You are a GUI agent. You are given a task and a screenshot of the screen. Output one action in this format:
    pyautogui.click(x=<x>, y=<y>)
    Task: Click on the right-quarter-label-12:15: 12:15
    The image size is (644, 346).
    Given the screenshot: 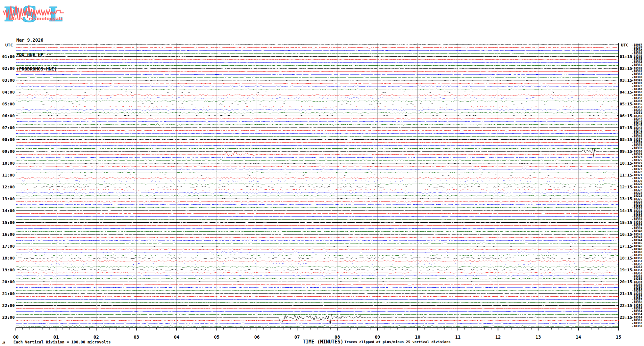 What is the action you would take?
    pyautogui.click(x=626, y=187)
    